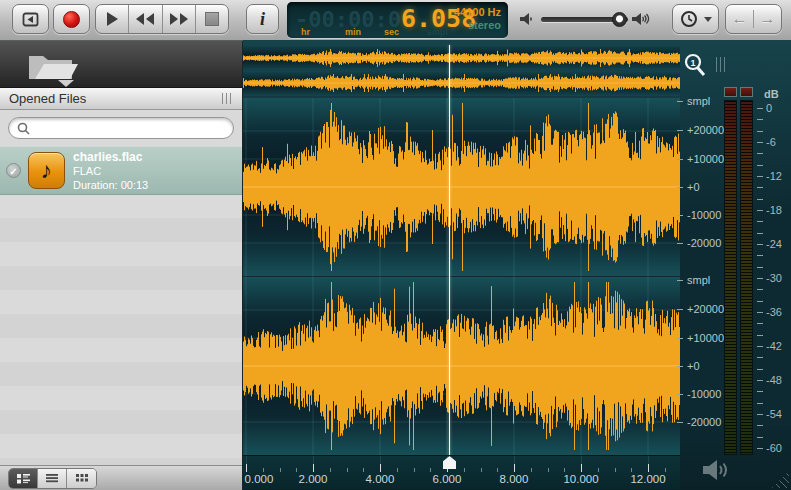  I want to click on timeline-ruler: 0.0002.0004.0006.0008.00010.00012.000, so click(462, 472).